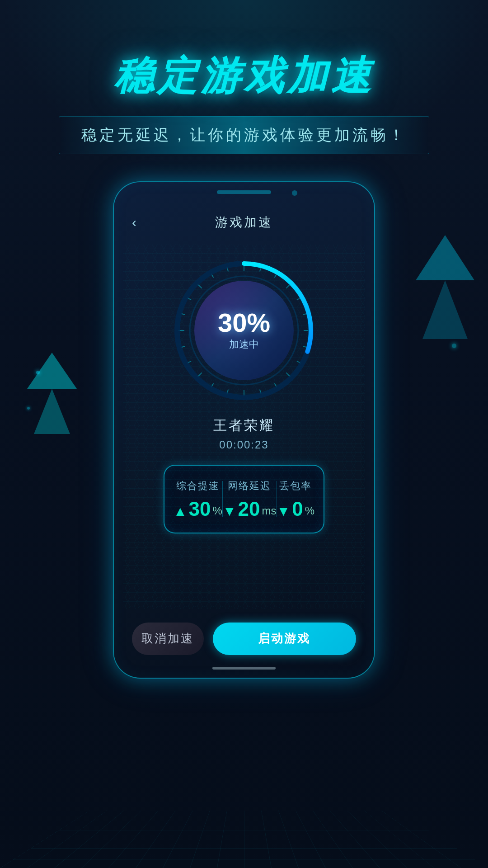 This screenshot has width=488, height=868. Describe the element at coordinates (168, 639) in the screenshot. I see `cancel-button: 取消加速` at that location.